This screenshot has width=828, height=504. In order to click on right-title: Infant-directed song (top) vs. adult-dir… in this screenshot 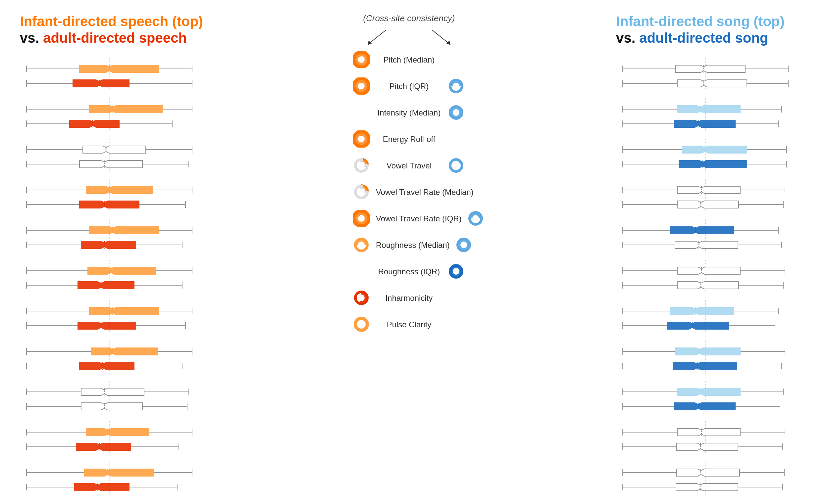, I will do `click(700, 30)`.